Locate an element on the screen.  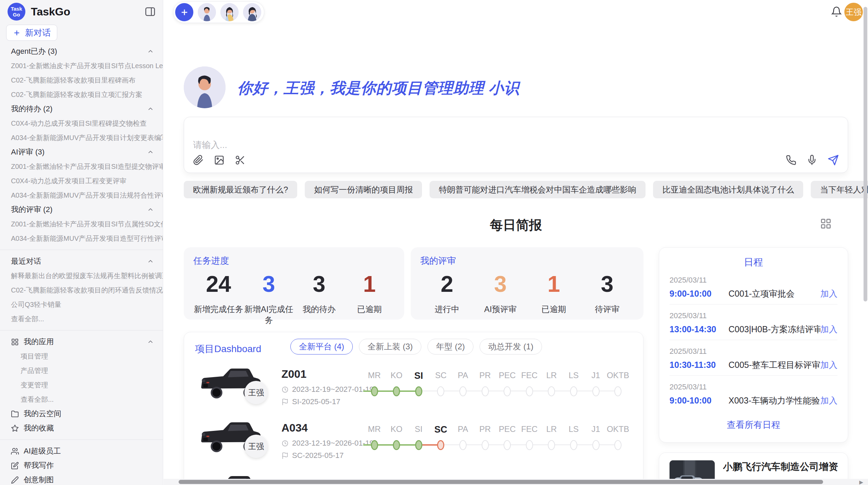
sidebar-section-header: AI评审 (3) is located at coordinates (82, 152).